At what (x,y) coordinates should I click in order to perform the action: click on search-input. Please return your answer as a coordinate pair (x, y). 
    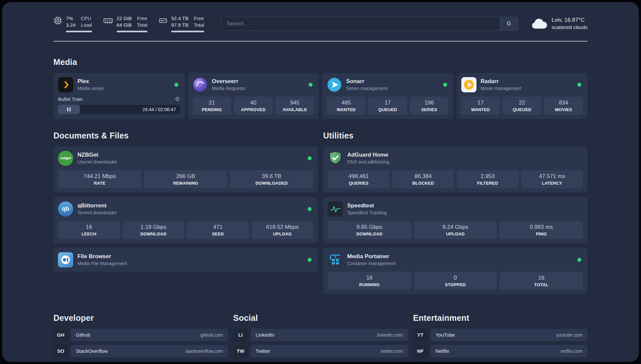
    Looking at the image, I should click on (361, 24).